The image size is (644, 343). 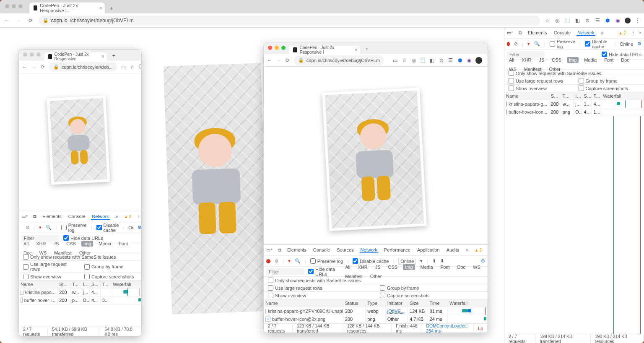 I want to click on ext-icon: ◎, so click(x=557, y=21).